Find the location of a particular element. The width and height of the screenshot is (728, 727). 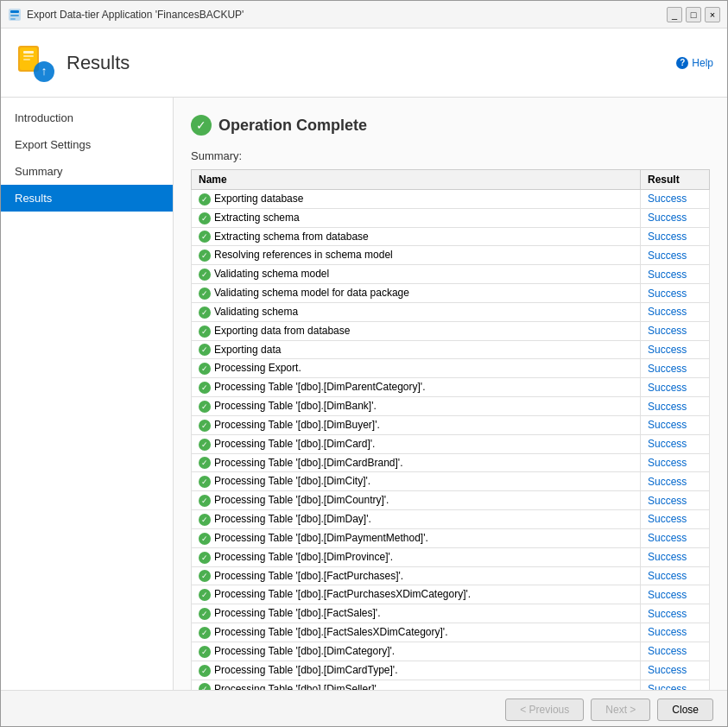

table-row: Validating schema modelSuccess is located at coordinates (451, 275).